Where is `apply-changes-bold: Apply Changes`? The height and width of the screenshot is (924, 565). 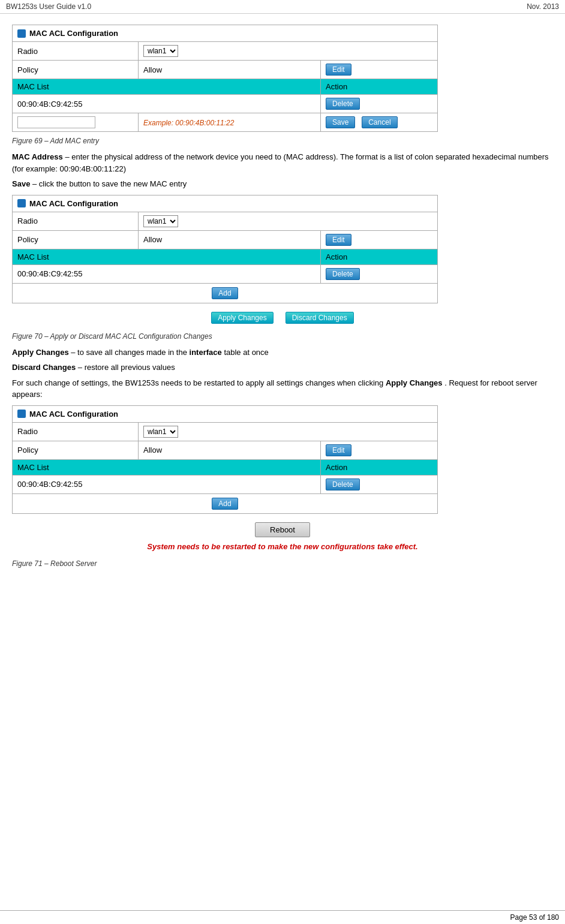 apply-changes-bold: Apply Changes is located at coordinates (41, 353).